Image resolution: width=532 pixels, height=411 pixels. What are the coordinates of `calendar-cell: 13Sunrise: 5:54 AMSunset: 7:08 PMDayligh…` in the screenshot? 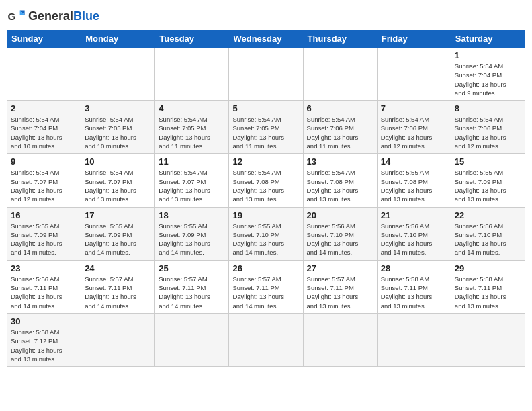 It's located at (340, 180).